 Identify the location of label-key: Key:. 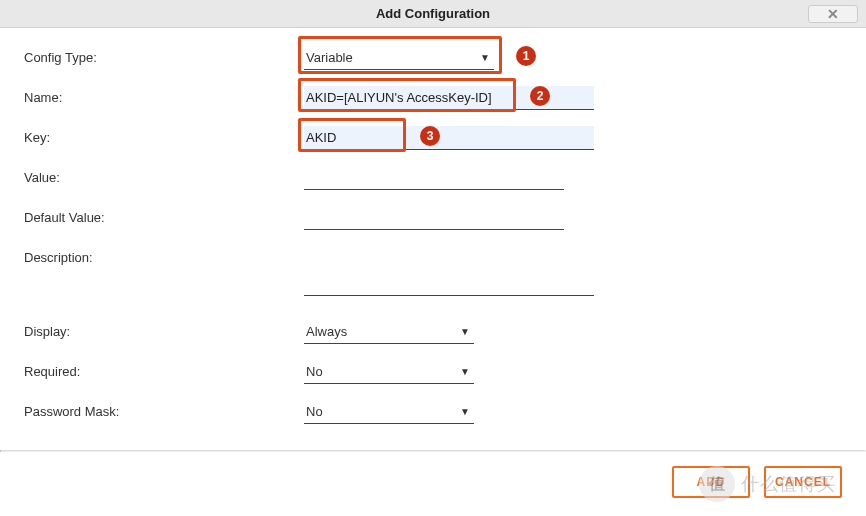
(164, 136).